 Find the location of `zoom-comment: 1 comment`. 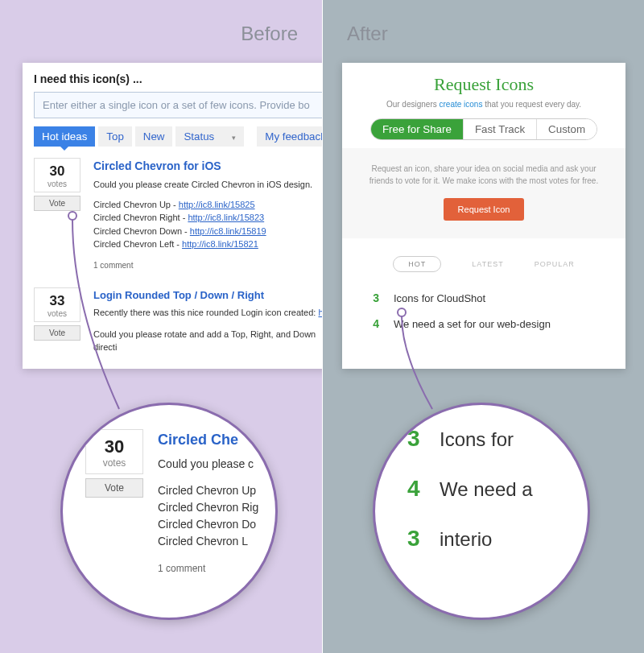

zoom-comment: 1 comment is located at coordinates (208, 568).